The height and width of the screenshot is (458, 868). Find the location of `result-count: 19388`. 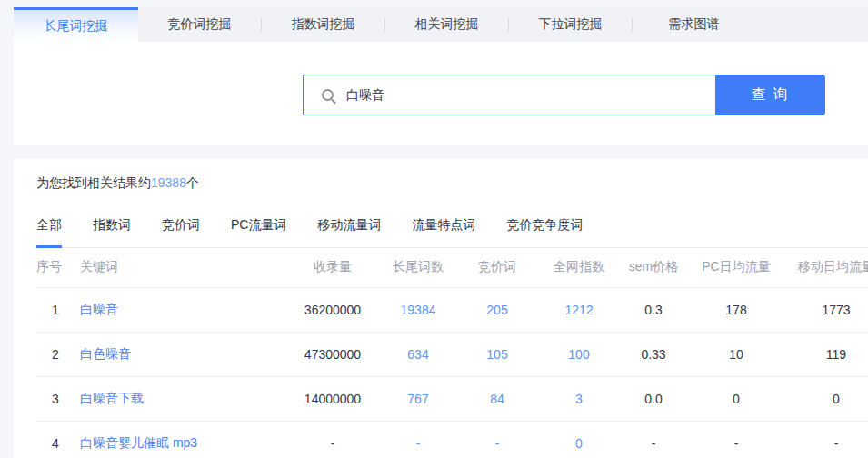

result-count: 19388 is located at coordinates (169, 183).